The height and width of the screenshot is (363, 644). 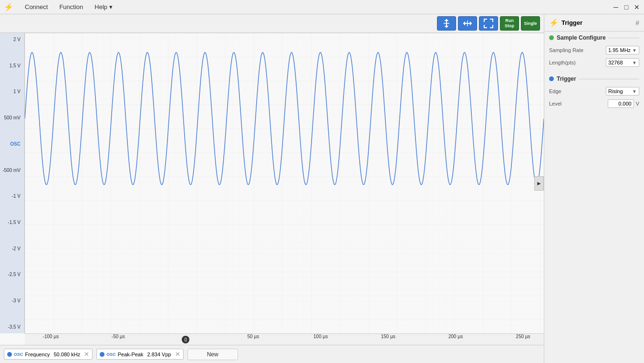 What do you see at coordinates (594, 23) in the screenshot?
I see `panel-title: ⚡ Trigger #` at bounding box center [594, 23].